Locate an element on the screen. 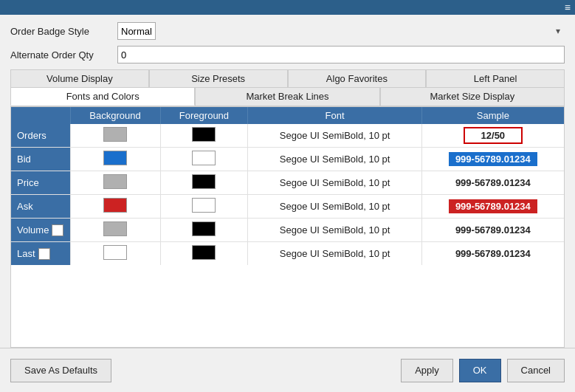 The height and width of the screenshot is (392, 575). orders-fg-cell is located at coordinates (204, 136).